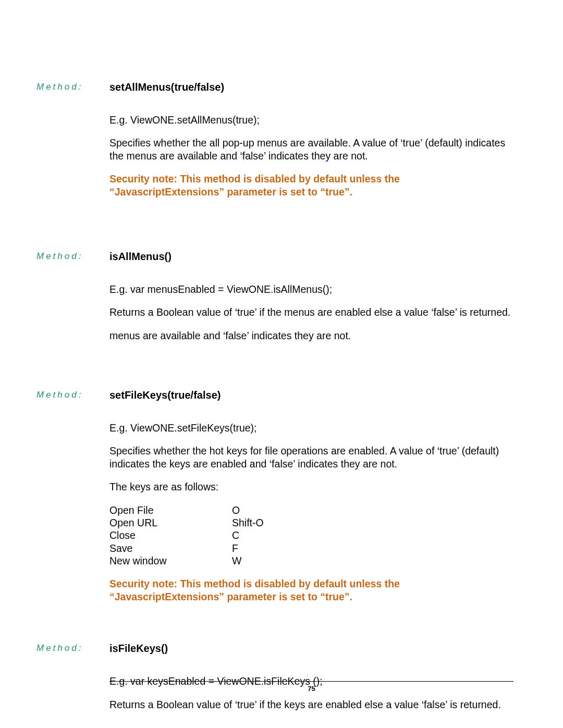  I want to click on method-title: isFileKeys(), so click(312, 648).